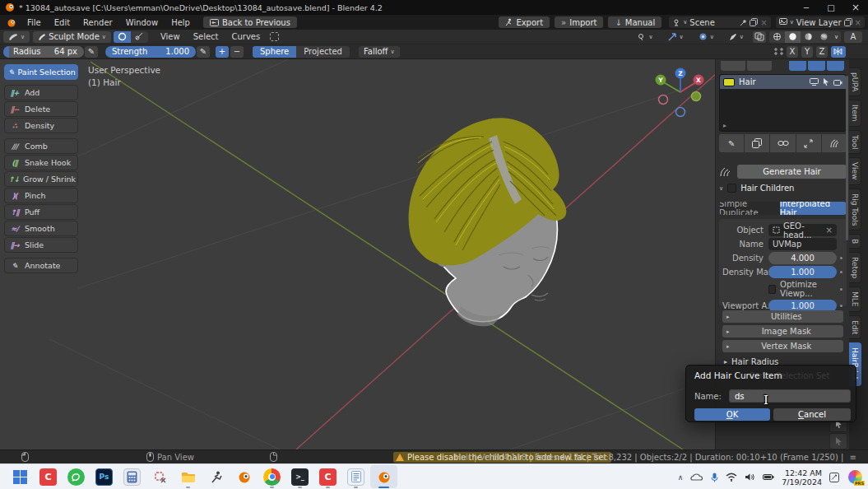 This screenshot has height=489, width=868. Describe the element at coordinates (41, 212) in the screenshot. I see `tool-puff: ↑∥Puff` at that location.